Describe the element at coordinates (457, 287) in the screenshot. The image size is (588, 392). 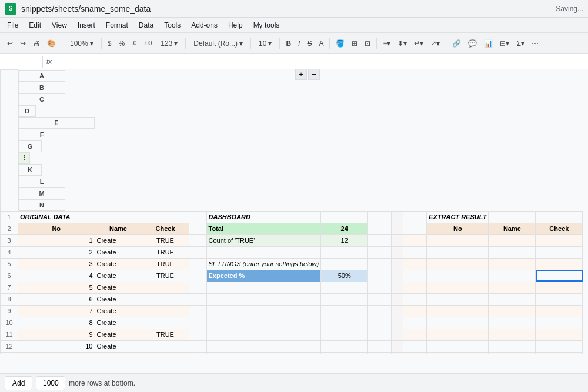
I see `cell-7-L` at that location.